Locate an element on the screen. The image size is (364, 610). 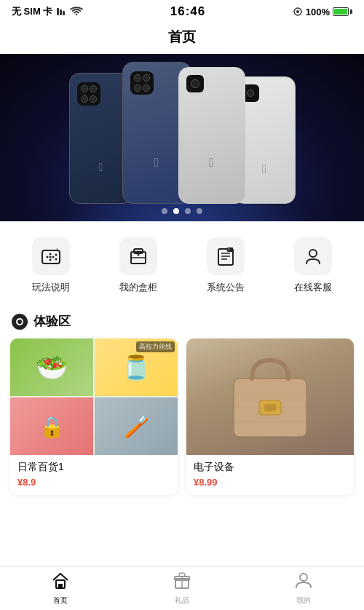
product-image-wrapper-1: 高拉力丝线 is located at coordinates (94, 397).